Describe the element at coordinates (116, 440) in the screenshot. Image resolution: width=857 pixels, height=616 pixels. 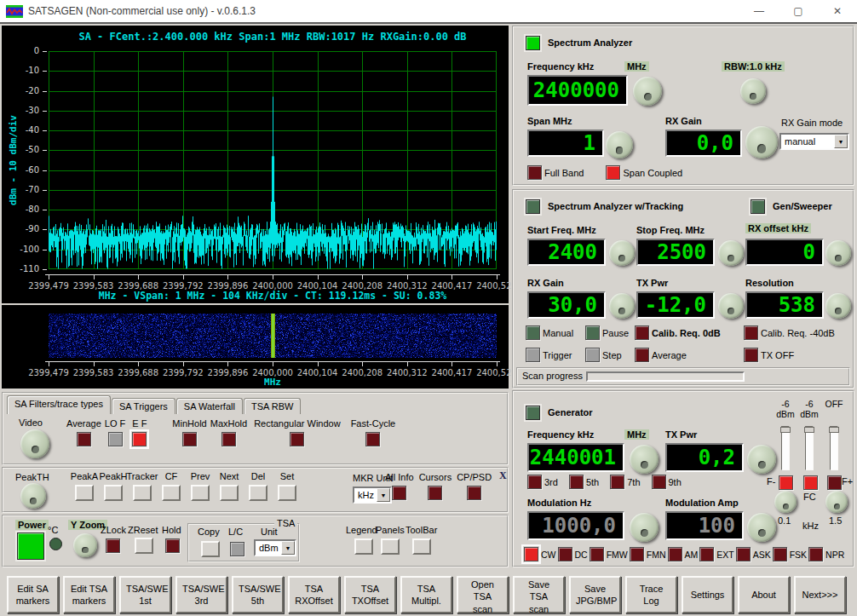
I see `lo-f-checkbox` at that location.